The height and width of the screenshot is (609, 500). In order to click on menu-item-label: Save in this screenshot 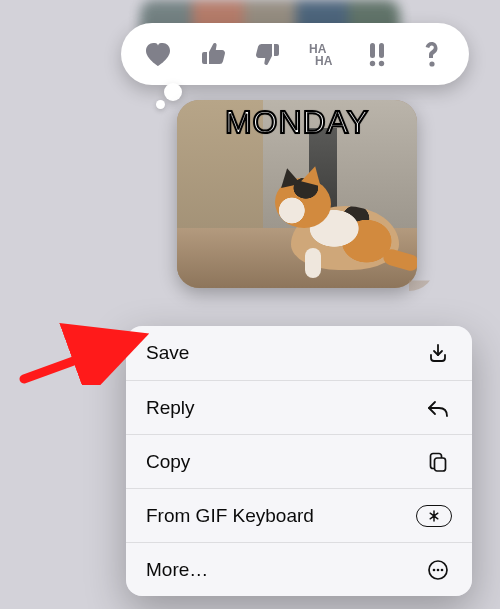, I will do `click(168, 353)`.